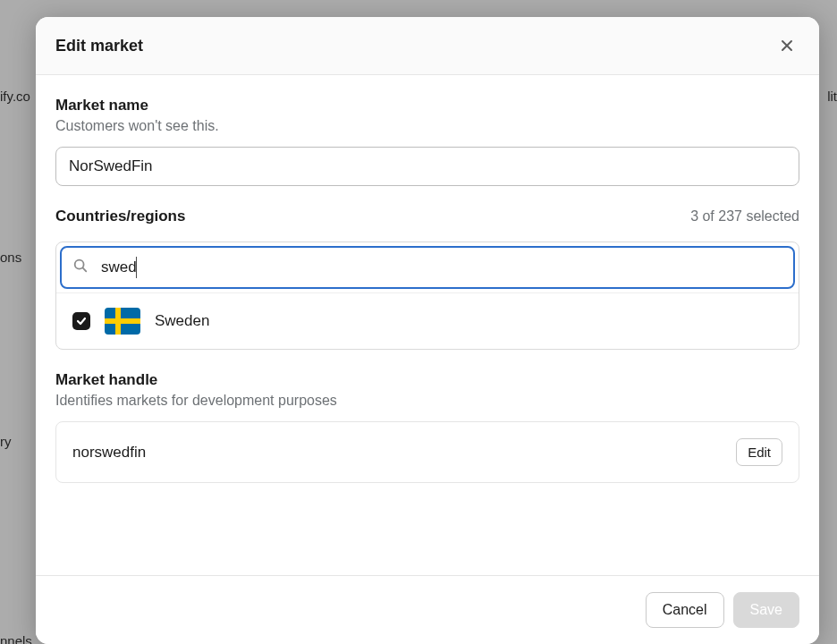 Image resolution: width=837 pixels, height=644 pixels. I want to click on countries-selected-count: 3 of 237 selected, so click(745, 216).